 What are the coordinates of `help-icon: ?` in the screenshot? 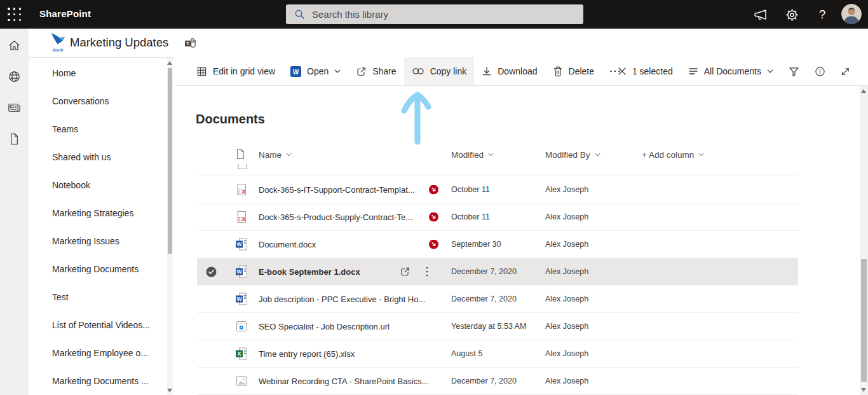 It's located at (822, 15).